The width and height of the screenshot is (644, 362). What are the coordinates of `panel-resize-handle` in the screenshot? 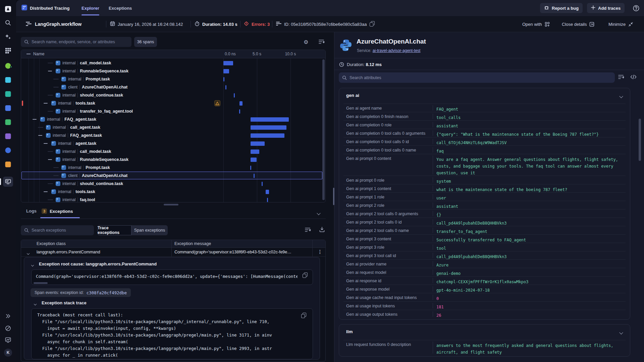 It's located at (334, 196).